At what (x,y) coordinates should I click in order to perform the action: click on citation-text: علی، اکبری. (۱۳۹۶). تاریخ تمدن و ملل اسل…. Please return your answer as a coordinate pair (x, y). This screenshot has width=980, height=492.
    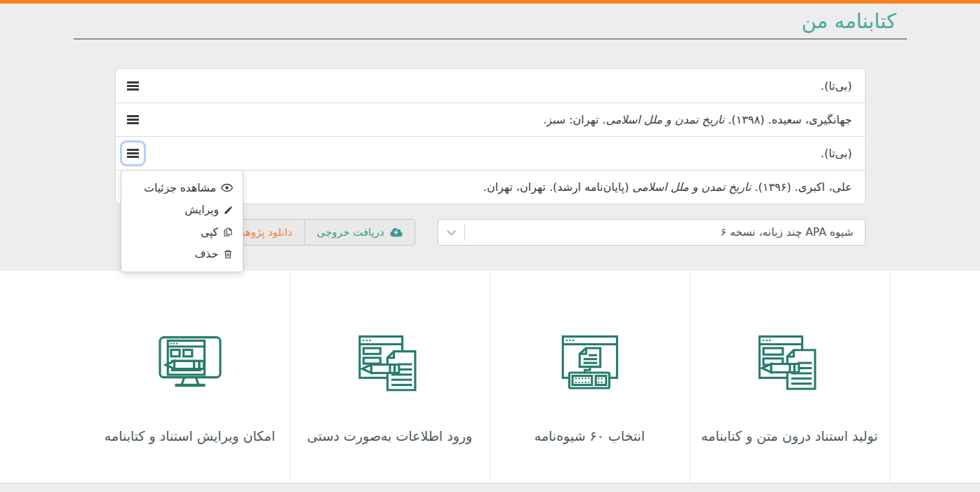
    Looking at the image, I should click on (668, 187).